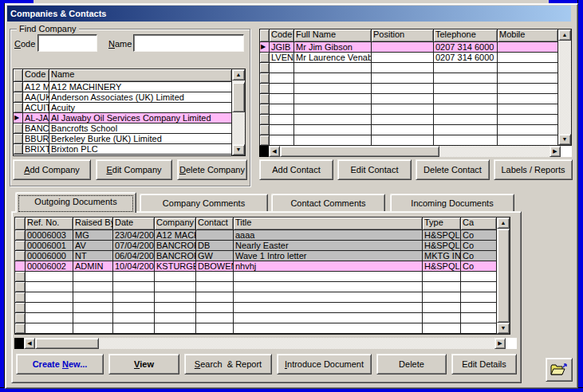  Describe the element at coordinates (416, 151) in the screenshot. I see `contact-grid-hscrollbar: ◀ ▶` at that location.